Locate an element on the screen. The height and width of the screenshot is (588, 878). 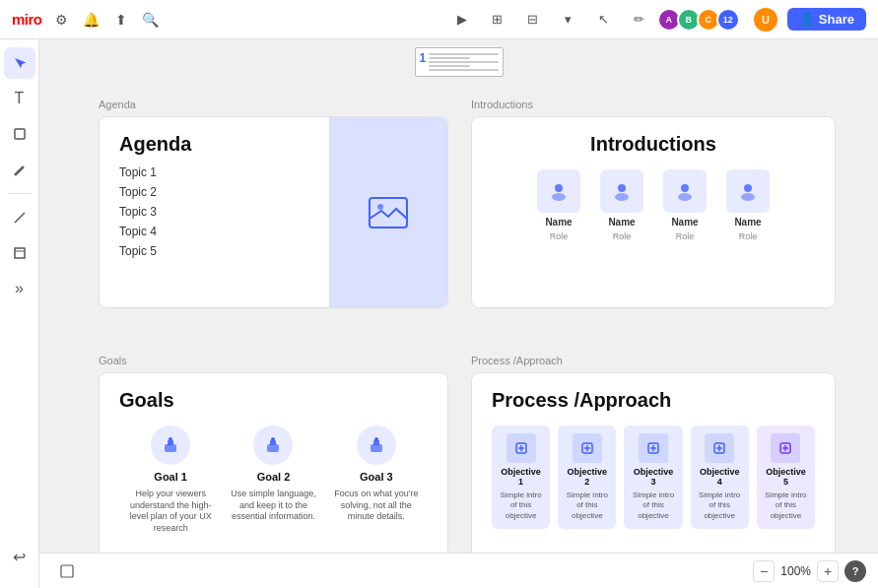
introductions-section: Introductions Introductions Name Role Na… is located at coordinates (653, 203).